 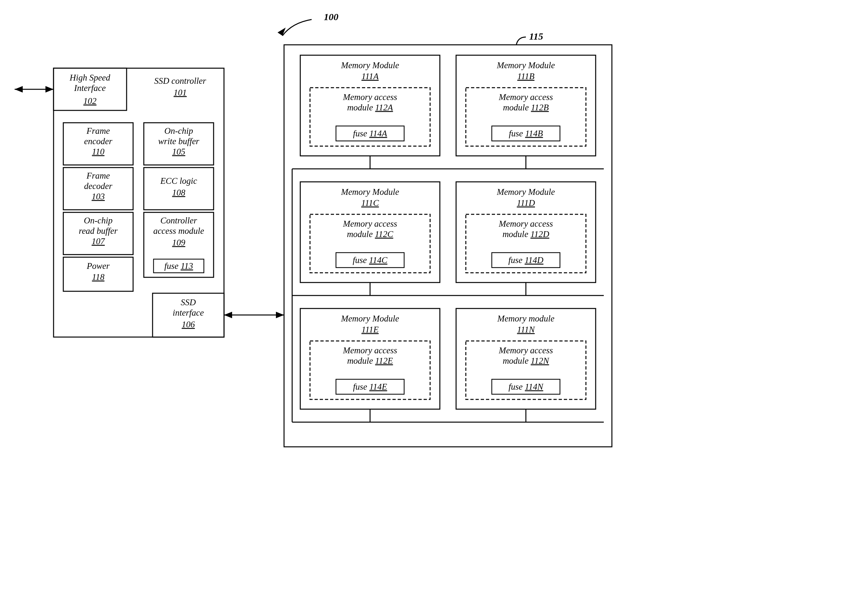 I want to click on ssd-controller-ref: 101, so click(x=180, y=92).